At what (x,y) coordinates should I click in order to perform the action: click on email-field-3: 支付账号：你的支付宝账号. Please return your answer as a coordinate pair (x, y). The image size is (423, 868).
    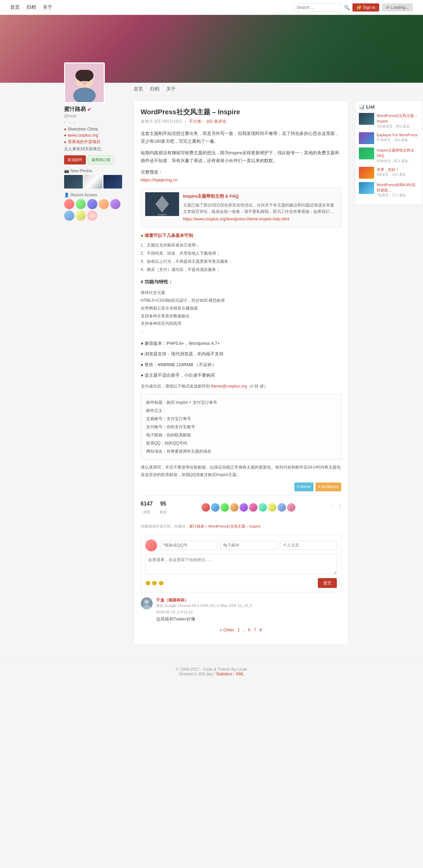
    Looking at the image, I should click on (241, 427).